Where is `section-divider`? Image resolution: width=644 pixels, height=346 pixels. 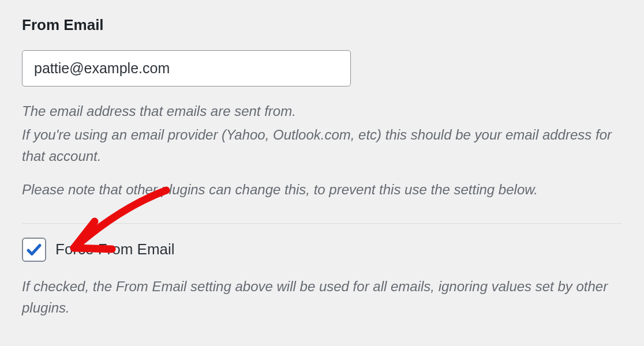
section-divider is located at coordinates (322, 224).